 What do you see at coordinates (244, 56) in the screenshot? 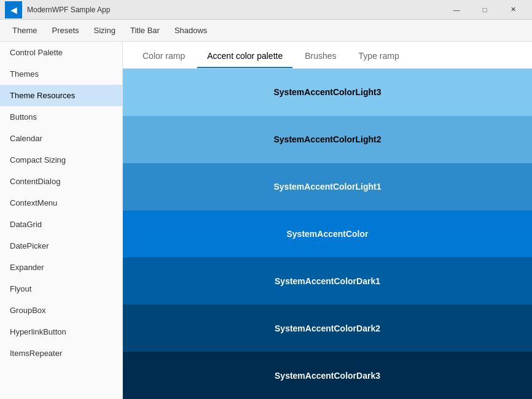
I see `tab-accent-color-palette: Accent color palette` at bounding box center [244, 56].